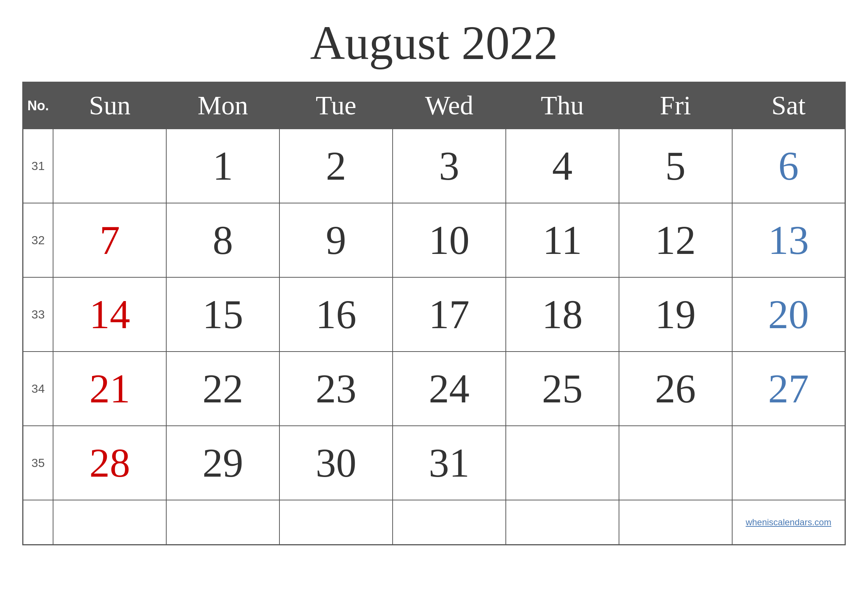 This screenshot has height=614, width=868. I want to click on day-cell: 10, so click(449, 240).